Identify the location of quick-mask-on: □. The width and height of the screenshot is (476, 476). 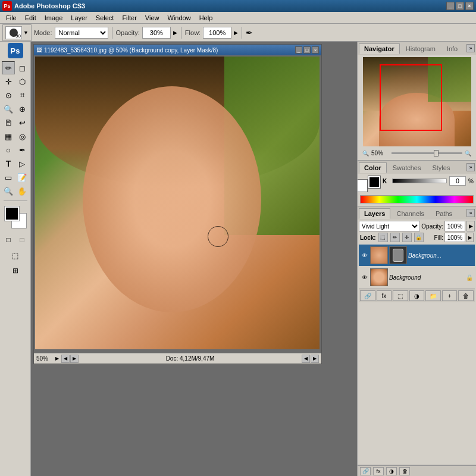
(22, 240).